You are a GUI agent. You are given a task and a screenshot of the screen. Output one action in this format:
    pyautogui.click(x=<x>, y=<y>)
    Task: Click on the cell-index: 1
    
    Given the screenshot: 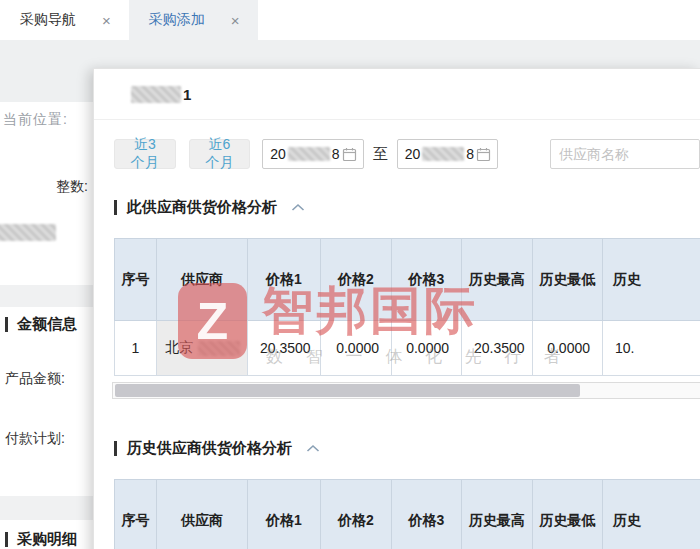 What is the action you would take?
    pyautogui.click(x=136, y=348)
    